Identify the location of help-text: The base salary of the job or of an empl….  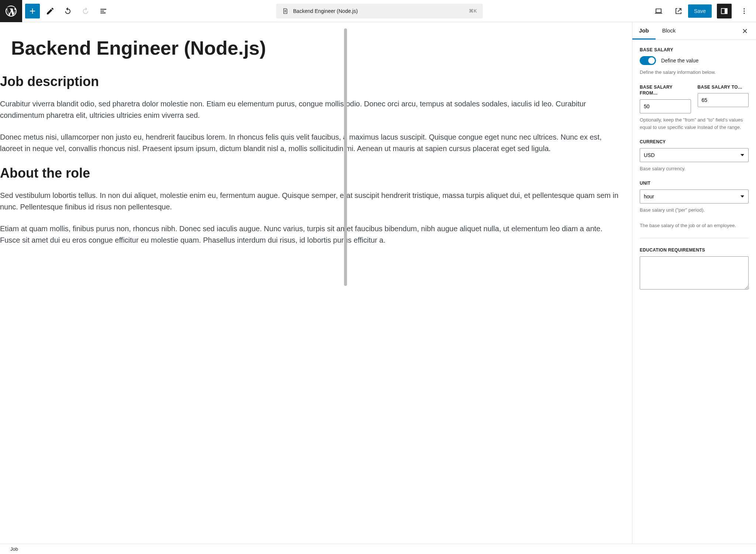
(694, 226).